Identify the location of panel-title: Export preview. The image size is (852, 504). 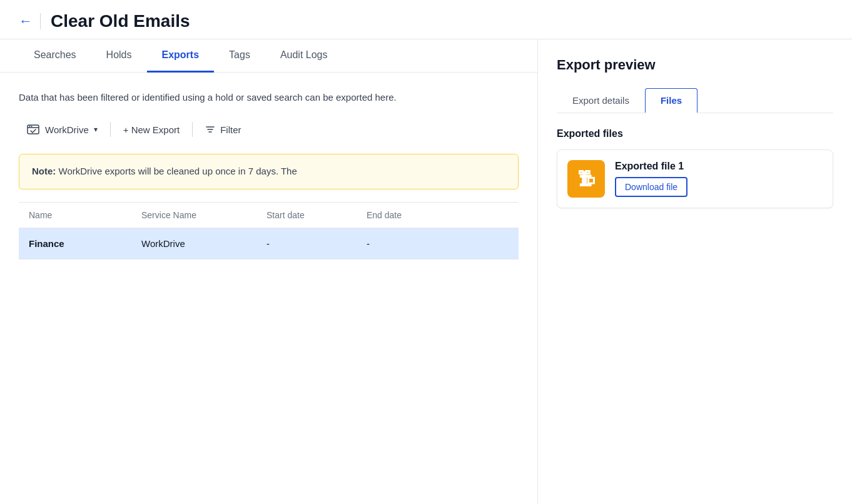
(695, 65).